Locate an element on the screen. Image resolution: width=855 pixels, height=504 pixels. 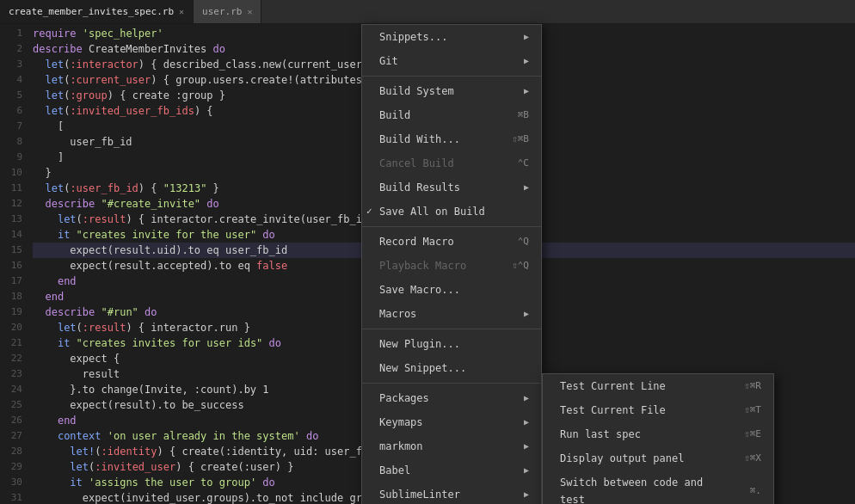
menu-item-label: Build is located at coordinates (395, 115).